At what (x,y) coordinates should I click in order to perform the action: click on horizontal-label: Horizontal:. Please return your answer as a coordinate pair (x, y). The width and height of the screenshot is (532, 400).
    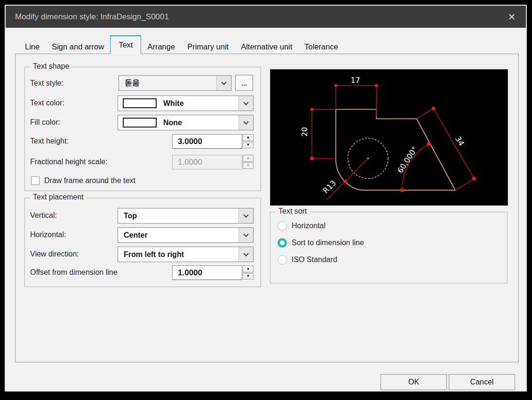
    Looking at the image, I should click on (48, 235).